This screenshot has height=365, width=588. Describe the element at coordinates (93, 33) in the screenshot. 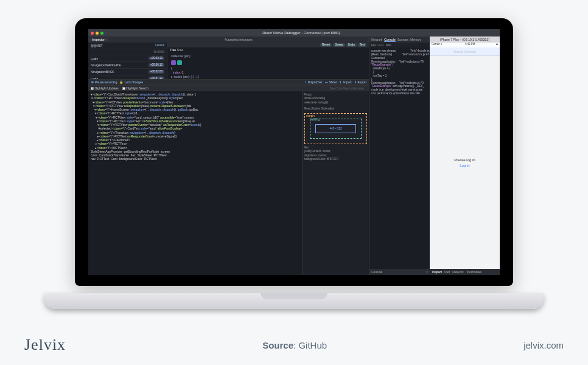

I see `close-icon` at that location.